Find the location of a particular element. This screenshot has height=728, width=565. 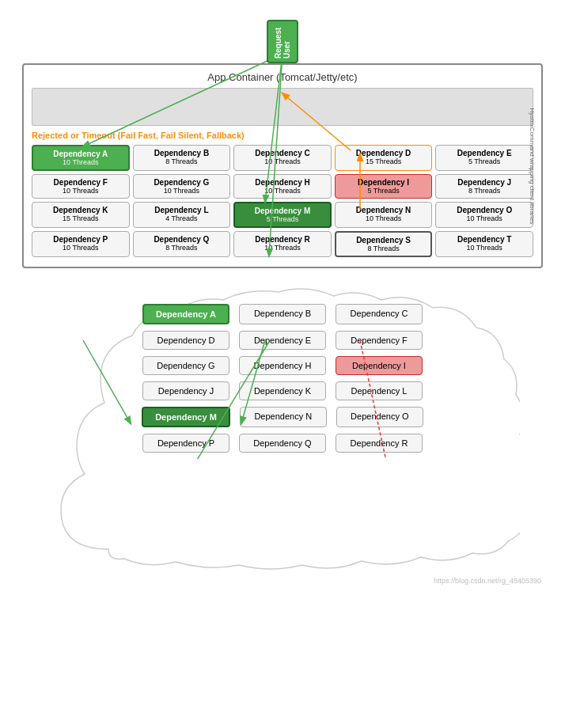

dep-row-1: Dependency A 10 Threads Dependency B 8 T… is located at coordinates (282, 158).